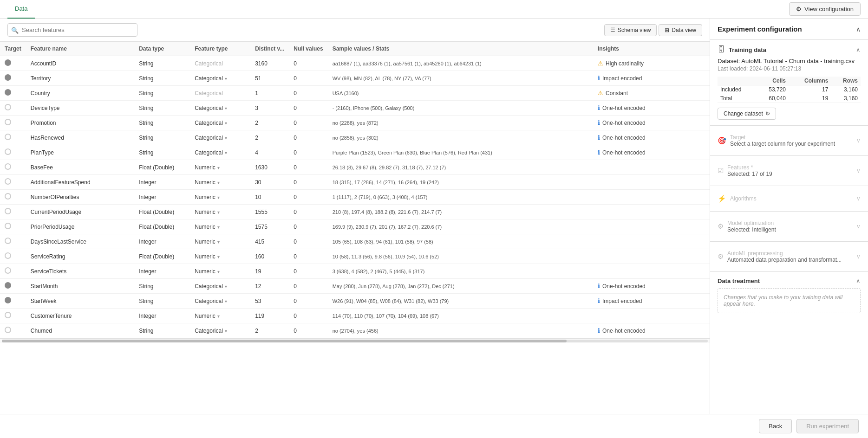 The width and height of the screenshot is (868, 438). Describe the element at coordinates (789, 226) in the screenshot. I see `model-optimization-section: ⚙ Model optimization Selected: Intellige…` at that location.